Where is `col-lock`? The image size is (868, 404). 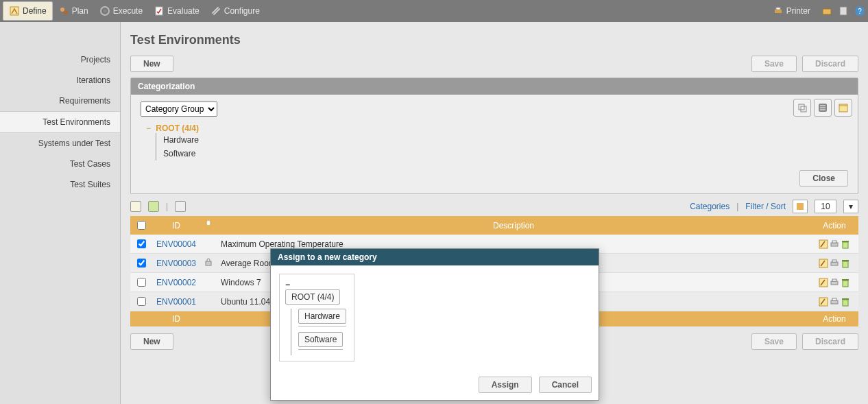
col-lock is located at coordinates (208, 225).